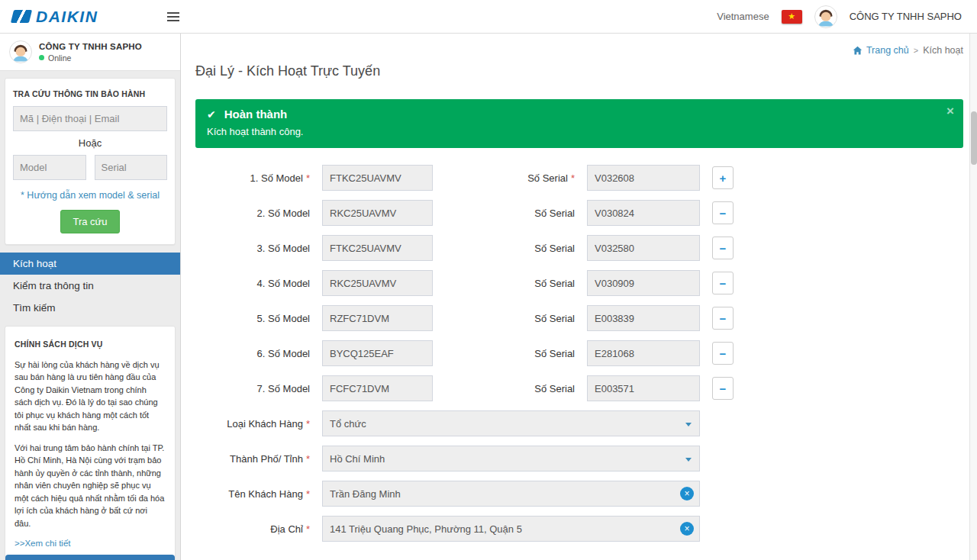 Image resolution: width=977 pixels, height=560 pixels. What do you see at coordinates (579, 555) in the screenshot?
I see `next-field-row-partial` at bounding box center [579, 555].